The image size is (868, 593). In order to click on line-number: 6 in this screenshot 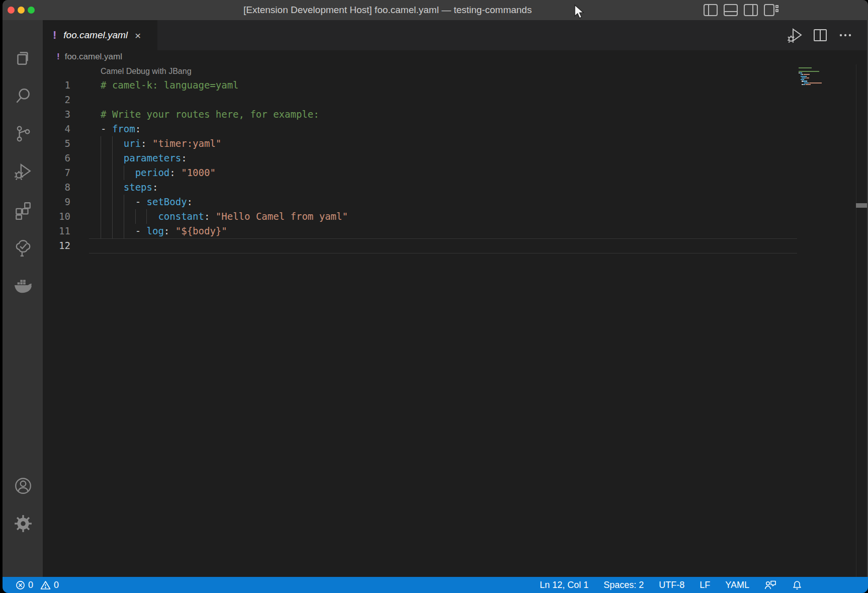, I will do `click(56, 158)`.